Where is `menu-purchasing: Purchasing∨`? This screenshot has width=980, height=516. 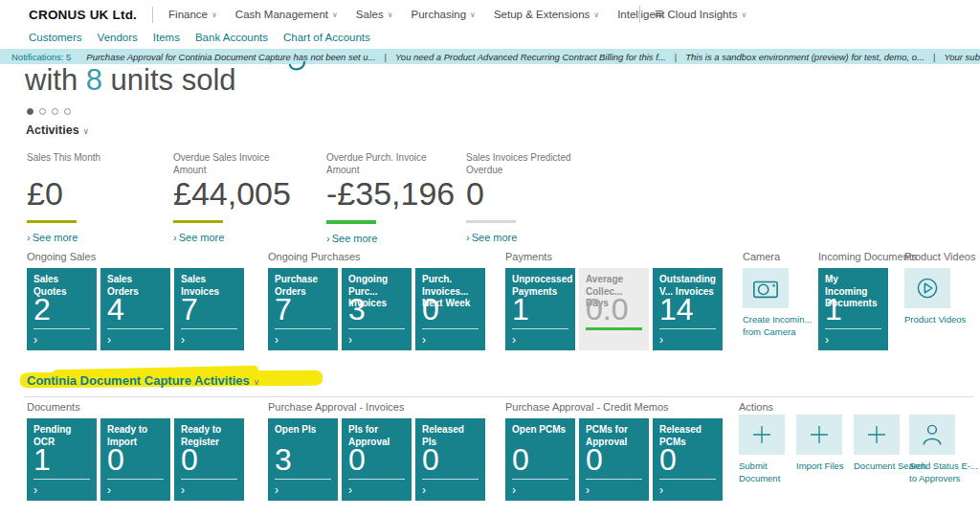
menu-purchasing: Purchasing∨ is located at coordinates (444, 14).